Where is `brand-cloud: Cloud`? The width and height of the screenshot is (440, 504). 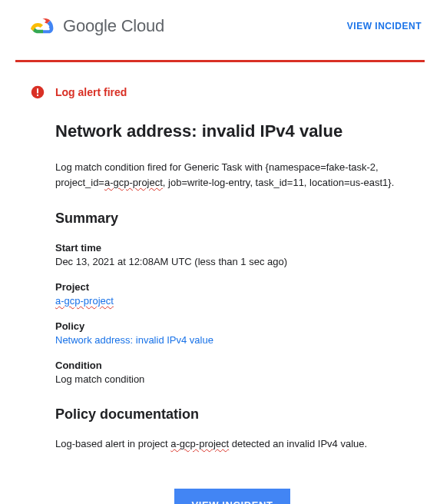
brand-cloud: Cloud is located at coordinates (141, 26).